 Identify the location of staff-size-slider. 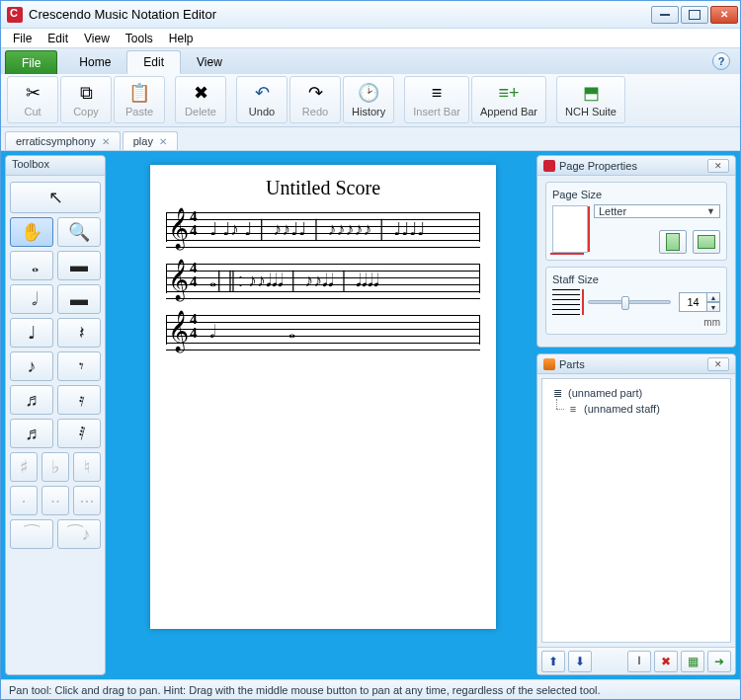
(629, 302).